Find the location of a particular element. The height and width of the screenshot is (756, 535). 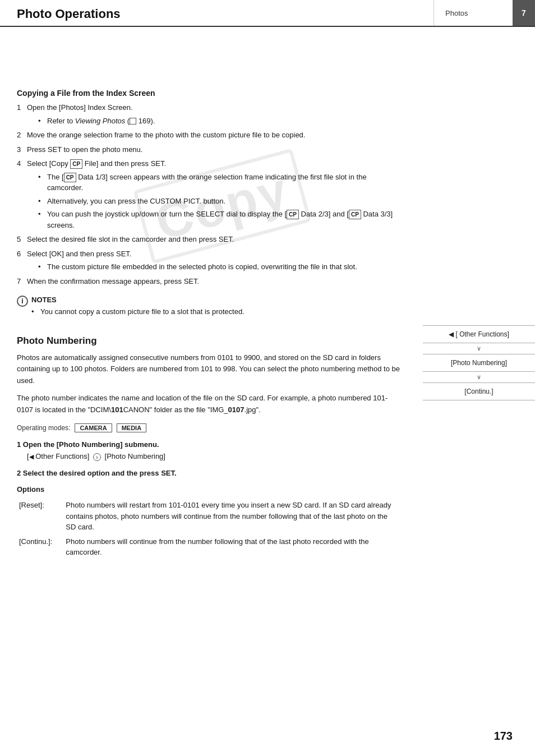

page-title-area: Photo Operations is located at coordinates (216, 13).